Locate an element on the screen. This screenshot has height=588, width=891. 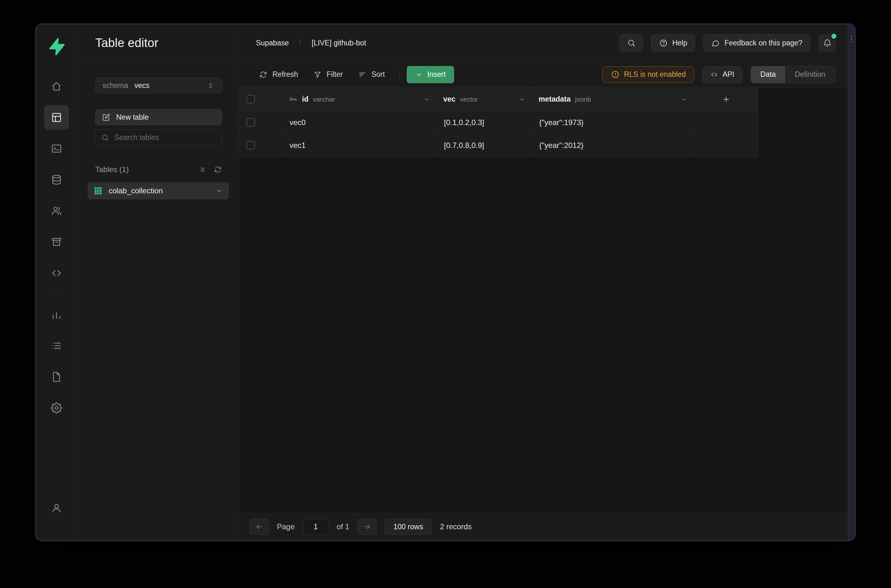
feedback-button: Feedback on this page? is located at coordinates (757, 43).